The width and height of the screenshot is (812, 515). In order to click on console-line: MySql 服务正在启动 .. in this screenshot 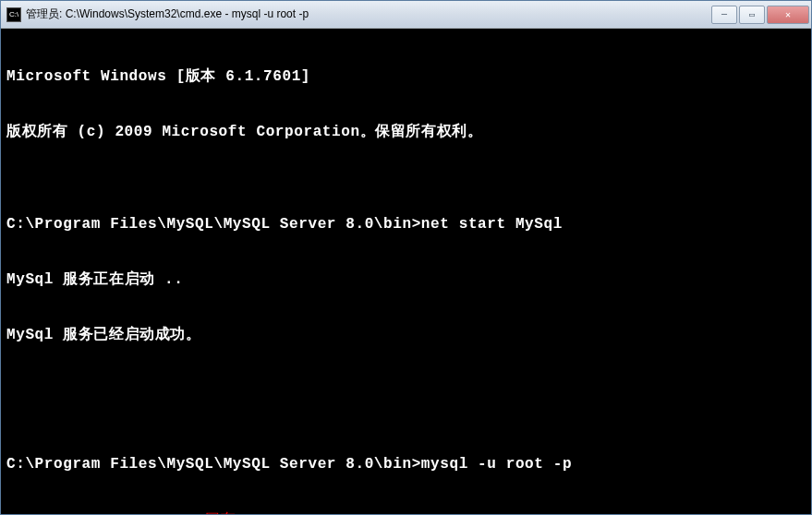, I will do `click(406, 280)`.